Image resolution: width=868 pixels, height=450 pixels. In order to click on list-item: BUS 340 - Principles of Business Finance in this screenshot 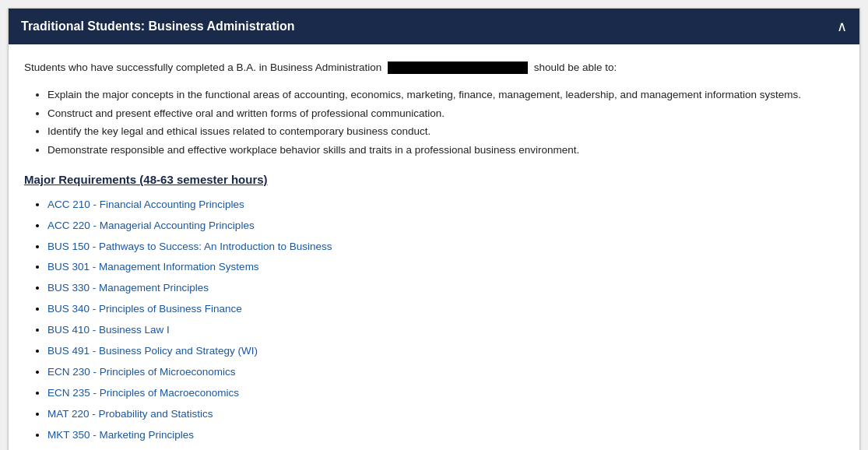, I will do `click(445, 309)`.